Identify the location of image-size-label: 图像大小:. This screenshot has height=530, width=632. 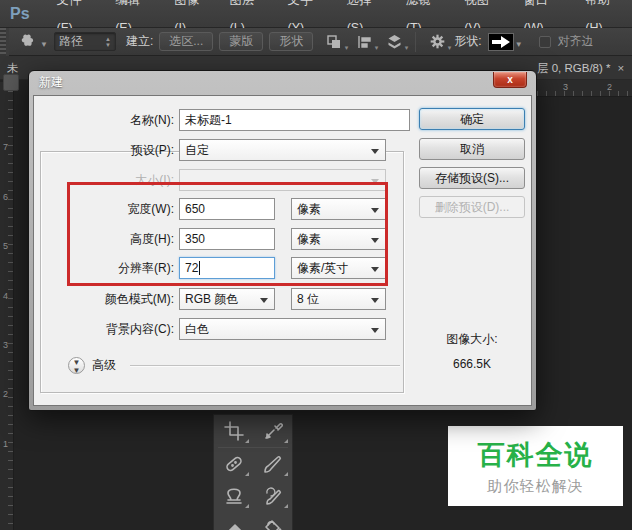
(472, 340).